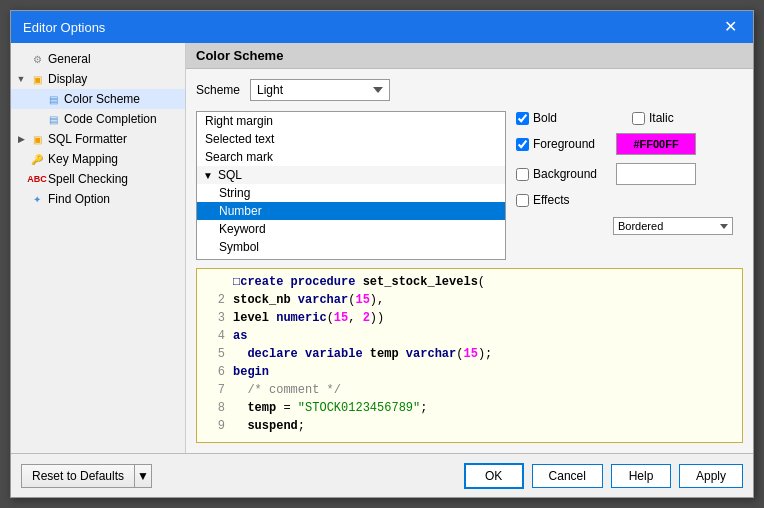  What do you see at coordinates (630, 200) in the screenshot?
I see `effects-row: Effects` at bounding box center [630, 200].